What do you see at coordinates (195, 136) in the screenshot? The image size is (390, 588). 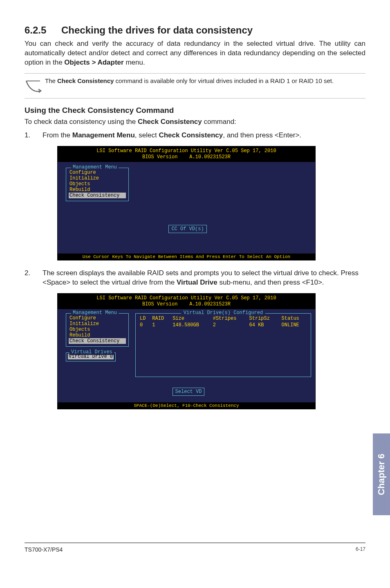 I see `step-1: 1. From the Management Menu, select Chec…` at bounding box center [195, 136].